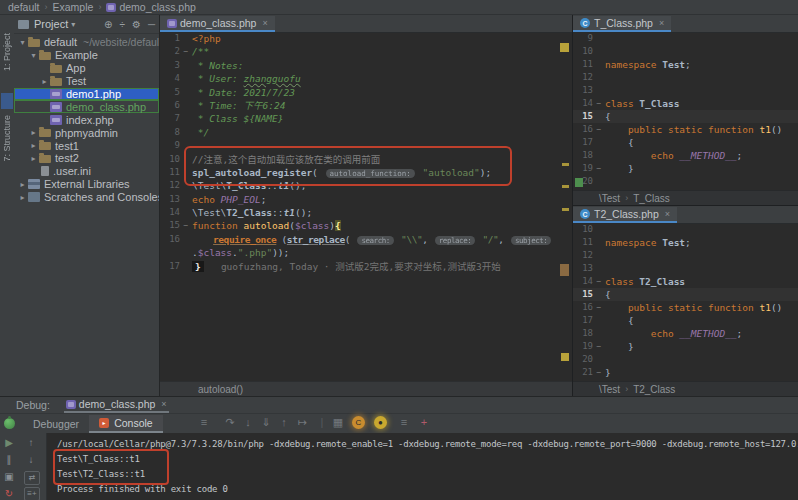  What do you see at coordinates (31, 442) in the screenshot?
I see `up-stack-icon: ↑` at bounding box center [31, 442].